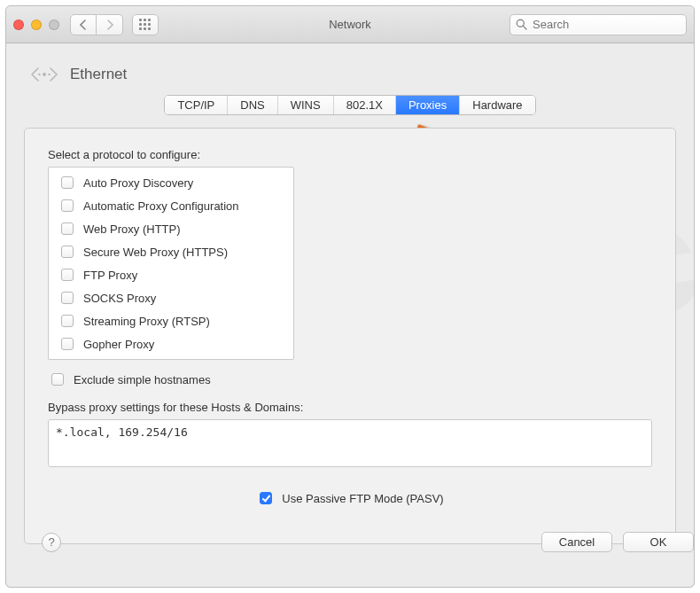 The image size is (700, 593). What do you see at coordinates (365, 105) in the screenshot?
I see `tab-8021x: 802.1X` at bounding box center [365, 105].